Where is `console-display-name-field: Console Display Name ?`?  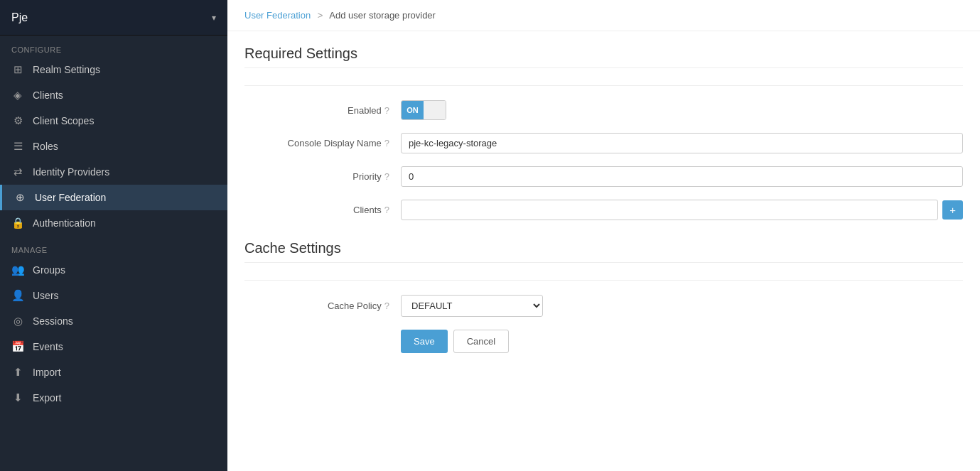
console-display-name-field: Console Display Name ? is located at coordinates (604, 144).